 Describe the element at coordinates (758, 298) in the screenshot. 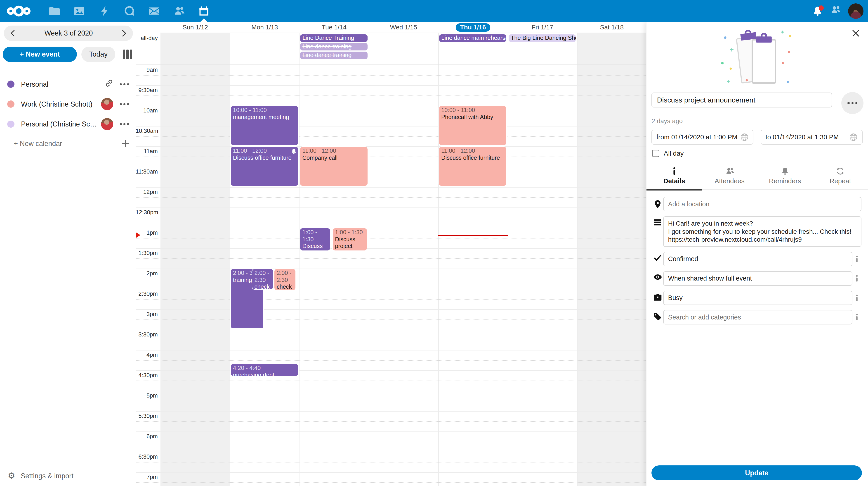

I see `busy-select` at that location.